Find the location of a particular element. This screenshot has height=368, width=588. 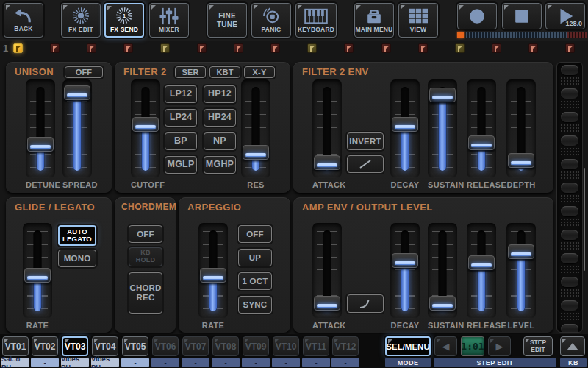

auto-legato-button: AUTO LEGATO is located at coordinates (77, 236).